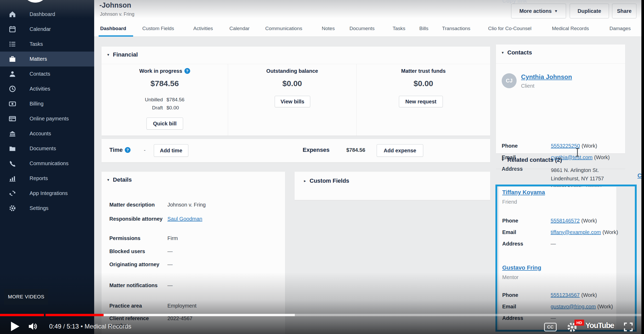  I want to click on contact-phone-link: 5553225250, so click(566, 146).